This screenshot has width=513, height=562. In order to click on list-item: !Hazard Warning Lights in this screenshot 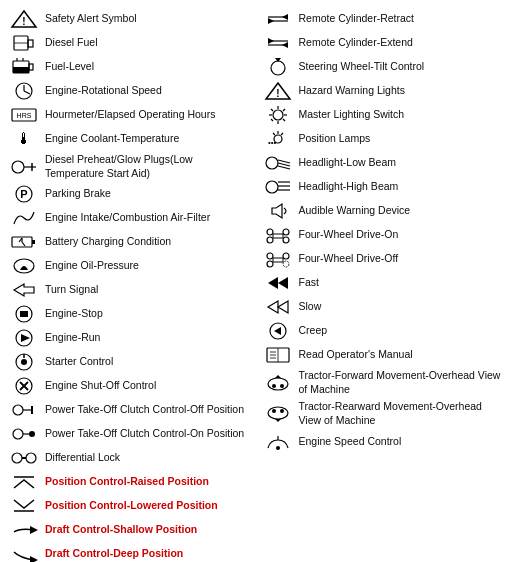, I will do `click(384, 91)`.